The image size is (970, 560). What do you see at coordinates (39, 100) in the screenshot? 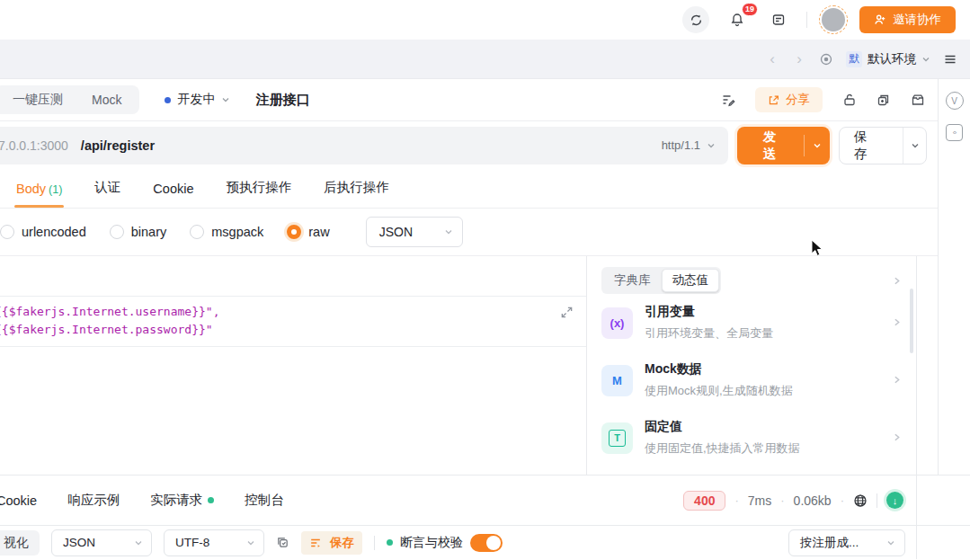
I see `stress-test-tab: 一键压测` at bounding box center [39, 100].